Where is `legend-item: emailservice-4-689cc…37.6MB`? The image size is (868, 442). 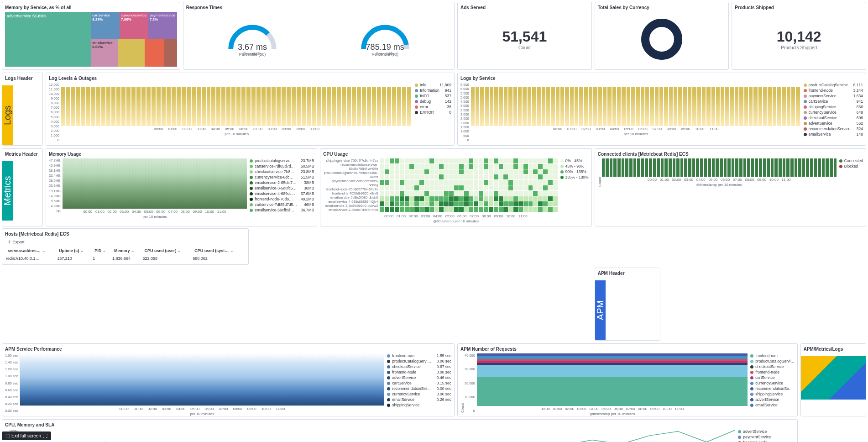
legend-item: emailservice-4-689cc…37.6MB is located at coordinates (282, 194).